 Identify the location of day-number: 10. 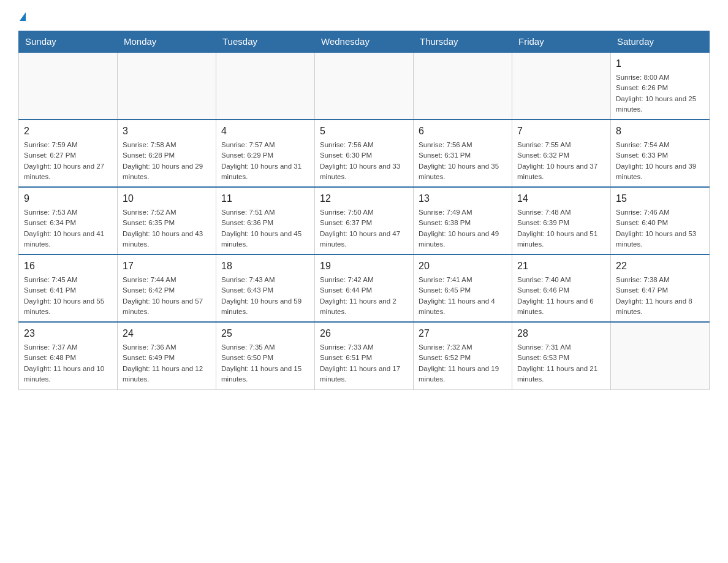
(167, 199).